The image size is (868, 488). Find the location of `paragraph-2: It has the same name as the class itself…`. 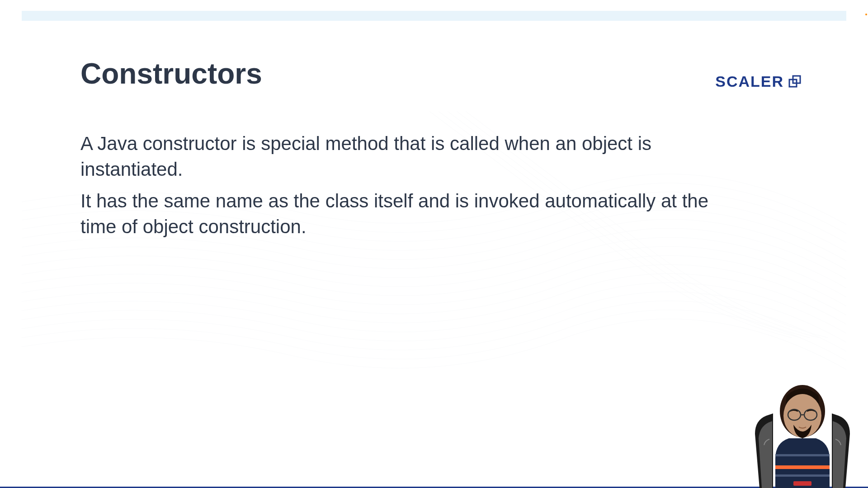

paragraph-2: It has the same name as the class itself… is located at coordinates (408, 214).